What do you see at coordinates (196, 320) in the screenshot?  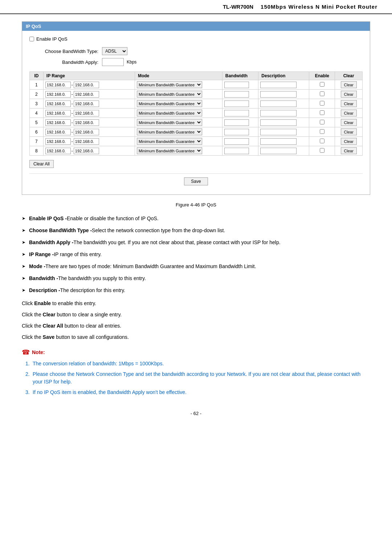 I see `click-texts: Click Enable to enable this entry.Click …` at bounding box center [196, 320].